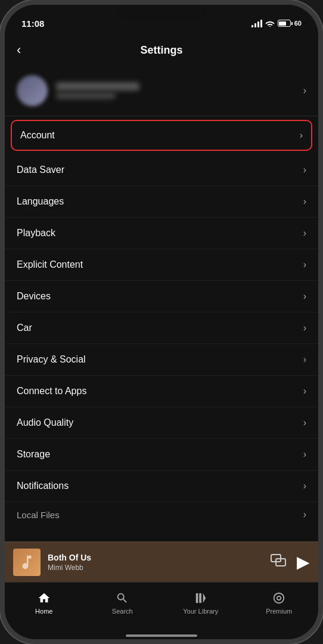 This screenshot has height=644, width=323. What do you see at coordinates (159, 568) in the screenshot?
I see `track-artist: Mimi Webb` at bounding box center [159, 568].